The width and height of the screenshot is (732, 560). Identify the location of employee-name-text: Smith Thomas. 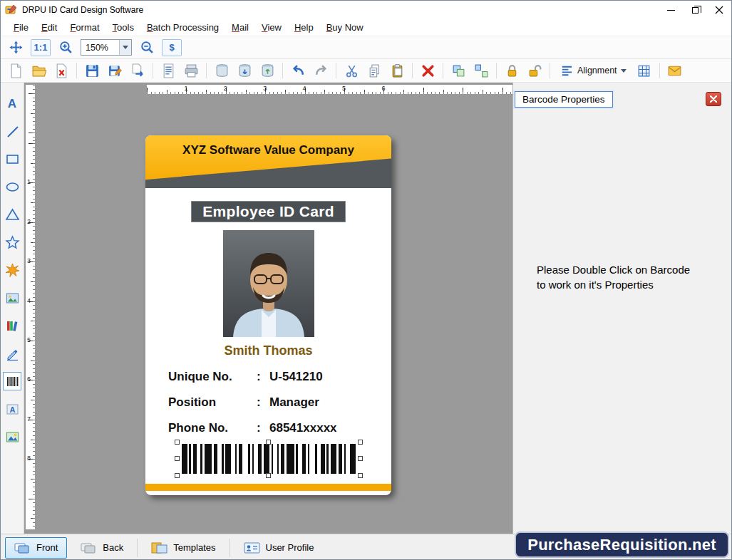
(268, 351).